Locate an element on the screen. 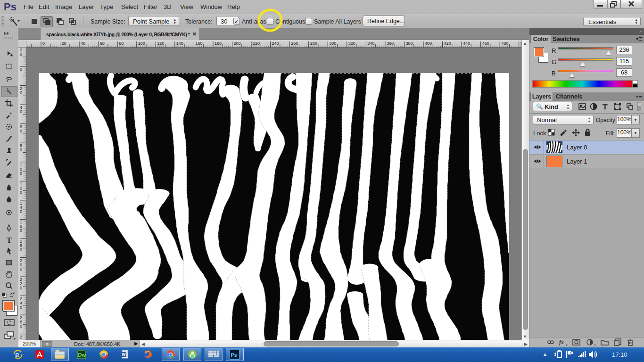 The height and width of the screenshot is (362, 644). svg-text: 380 is located at coordinates (409, 43).